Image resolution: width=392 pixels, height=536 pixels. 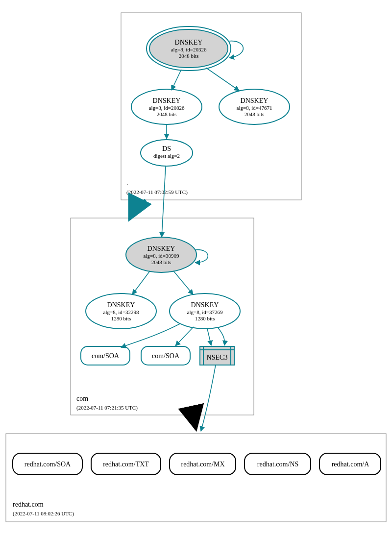 What do you see at coordinates (162, 256) in the screenshot?
I see `svg-text: alg=8, id=30909` at bounding box center [162, 256].